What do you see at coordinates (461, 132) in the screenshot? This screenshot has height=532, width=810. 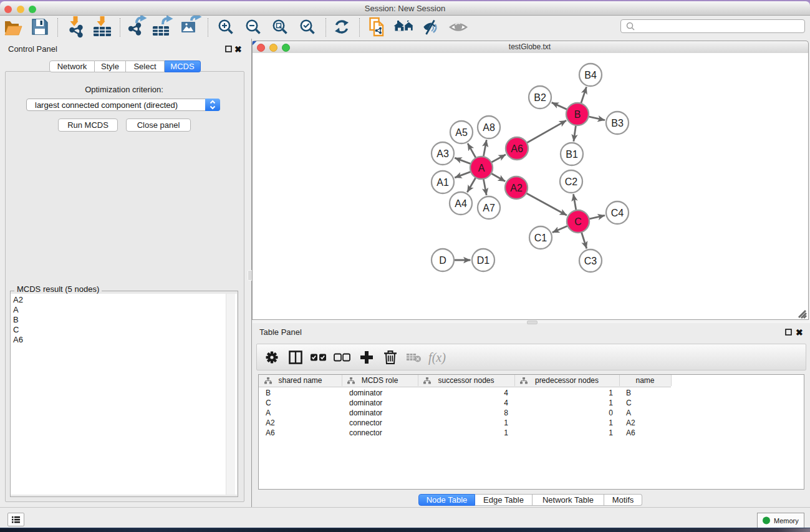 I see `svg-text: A5` at bounding box center [461, 132].